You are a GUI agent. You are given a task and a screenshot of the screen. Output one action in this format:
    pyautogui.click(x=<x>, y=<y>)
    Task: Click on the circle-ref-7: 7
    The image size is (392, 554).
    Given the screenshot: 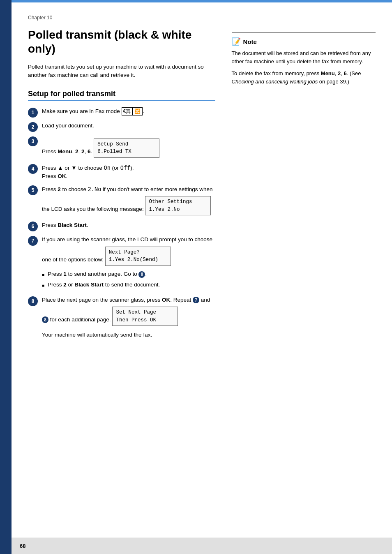 What is the action you would take?
    pyautogui.click(x=196, y=300)
    